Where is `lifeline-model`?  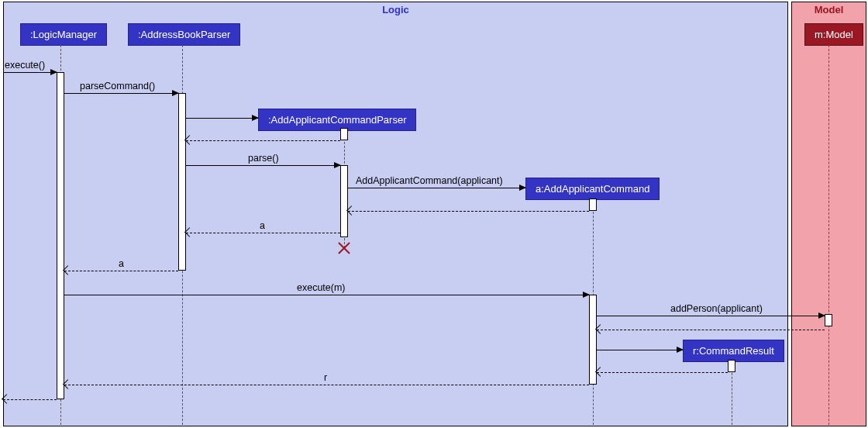
lifeline-model is located at coordinates (829, 235).